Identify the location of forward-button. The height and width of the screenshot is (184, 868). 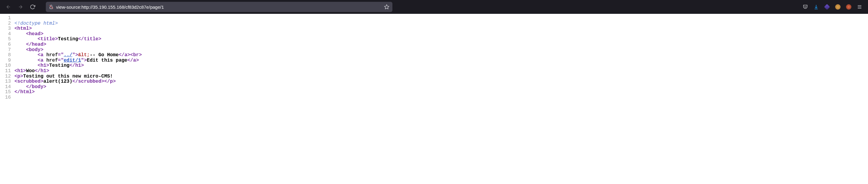
(21, 7).